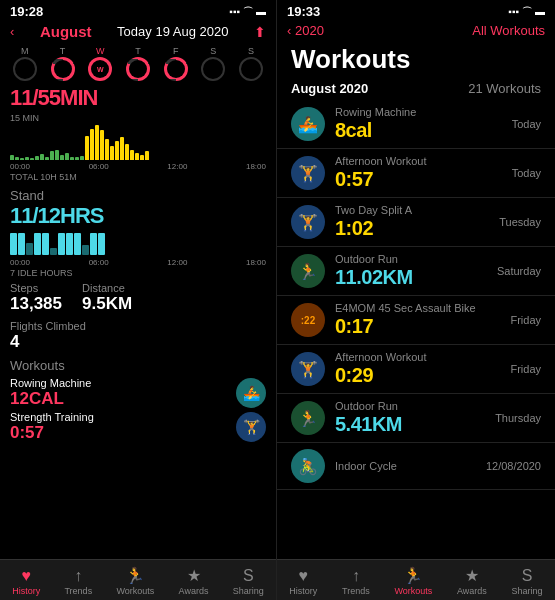 The image size is (555, 600). What do you see at coordinates (413, 576) in the screenshot?
I see `r-workouts-icon: 🏃` at bounding box center [413, 576].